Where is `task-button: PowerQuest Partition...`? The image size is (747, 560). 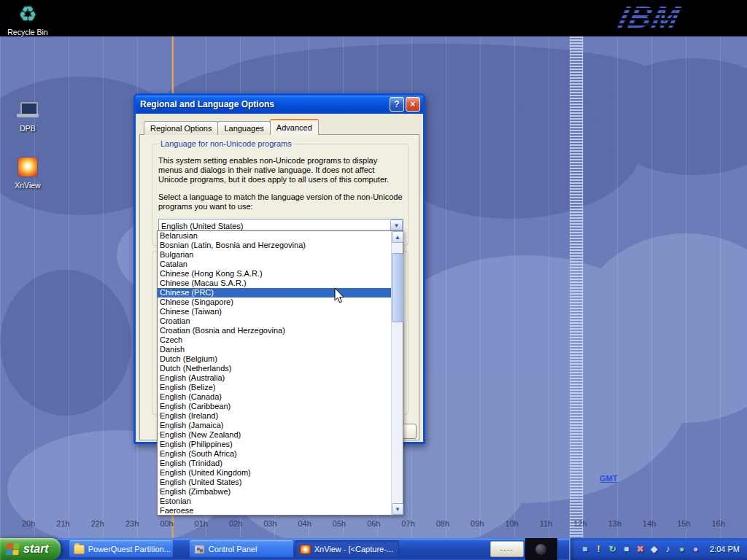
task-button: PowerQuest Partition... is located at coordinates (121, 549).